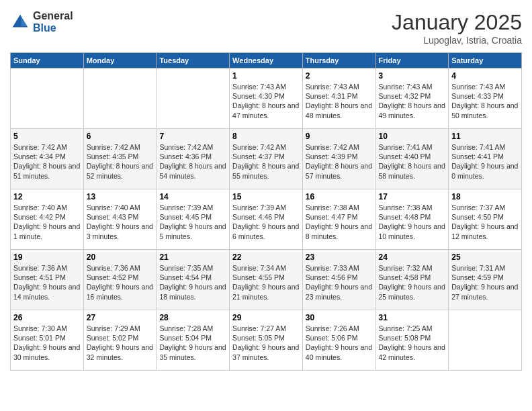 The width and height of the screenshot is (532, 411). What do you see at coordinates (412, 318) in the screenshot?
I see `day-number: 31` at bounding box center [412, 318].